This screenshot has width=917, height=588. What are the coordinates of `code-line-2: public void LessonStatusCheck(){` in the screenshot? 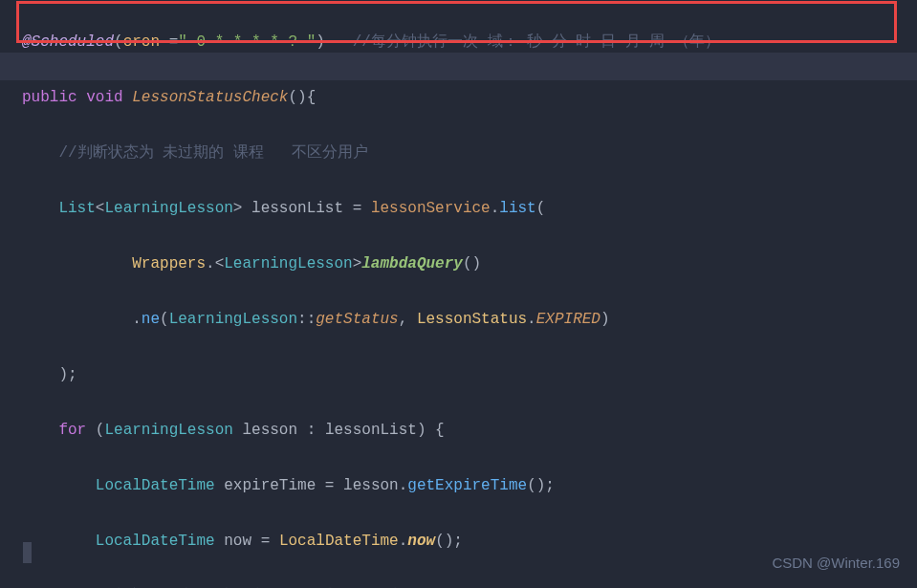 It's located at (469, 98).